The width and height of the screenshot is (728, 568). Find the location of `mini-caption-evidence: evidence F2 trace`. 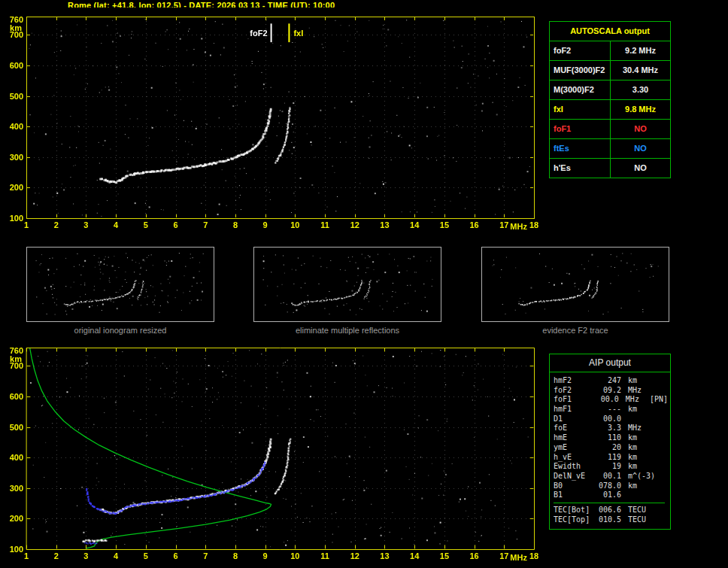

mini-caption-evidence: evidence F2 trace is located at coordinates (575, 330).